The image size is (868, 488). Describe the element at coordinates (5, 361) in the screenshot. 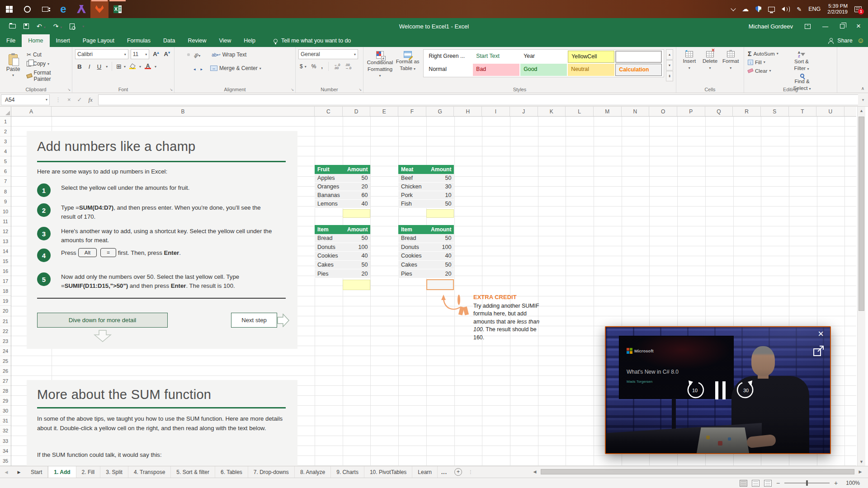

I see `row-header: 25` at that location.